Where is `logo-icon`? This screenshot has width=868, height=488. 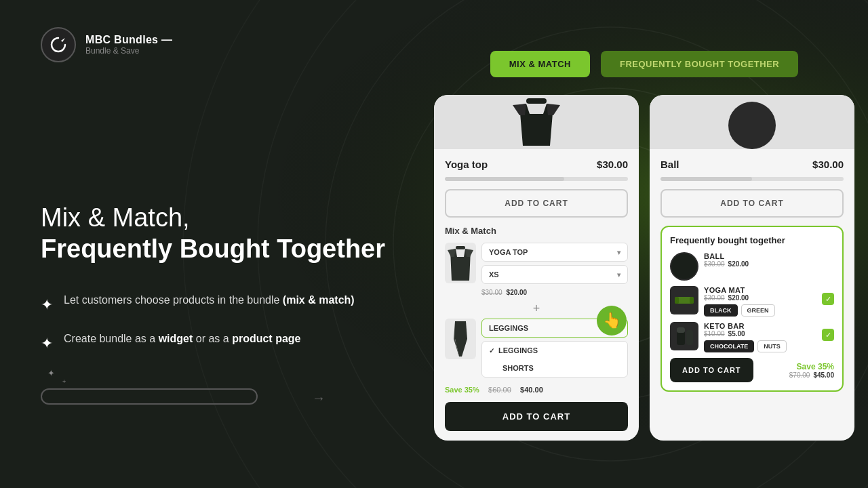
logo-icon is located at coordinates (58, 45).